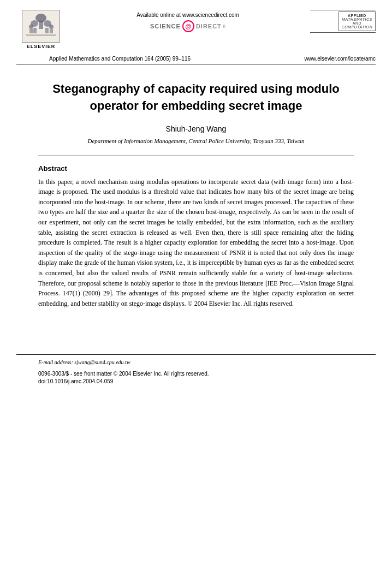 The height and width of the screenshot is (588, 392). I want to click on journal-logo-box: APPLIED MATHEMATICS AND COMPUTATION, so click(357, 21).